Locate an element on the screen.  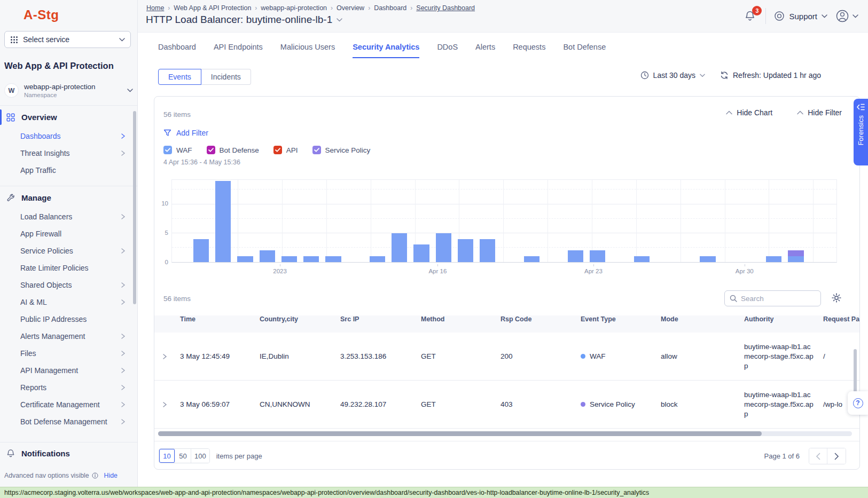
incidents-toggle-button: Incidents is located at coordinates (226, 77).